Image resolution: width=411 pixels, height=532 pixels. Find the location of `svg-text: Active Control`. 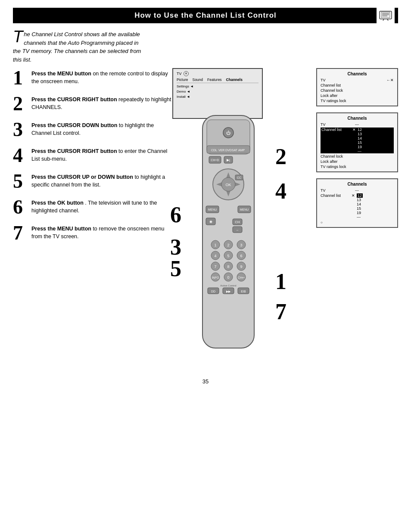

svg-text: Active Control is located at coordinates (228, 286).